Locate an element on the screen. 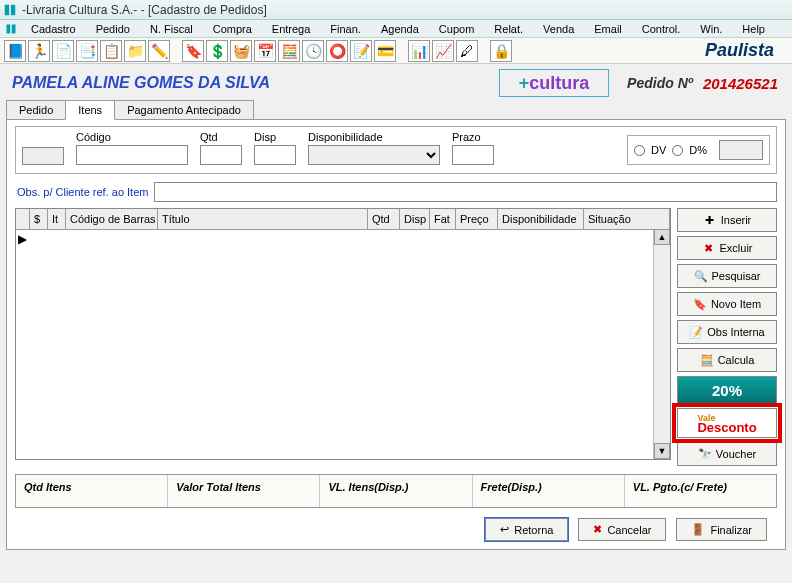  novo-item-button: 🔖Novo Item is located at coordinates (727, 304).